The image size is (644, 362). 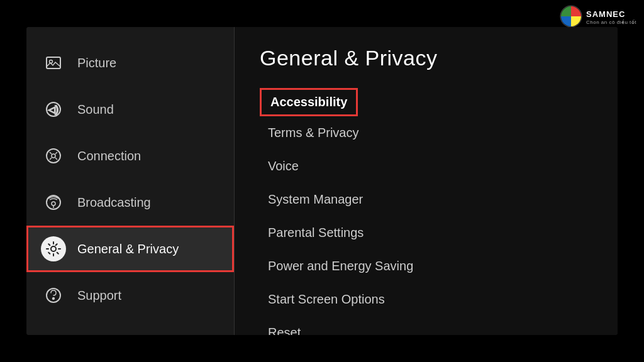 I want to click on support-icon, so click(x=53, y=295).